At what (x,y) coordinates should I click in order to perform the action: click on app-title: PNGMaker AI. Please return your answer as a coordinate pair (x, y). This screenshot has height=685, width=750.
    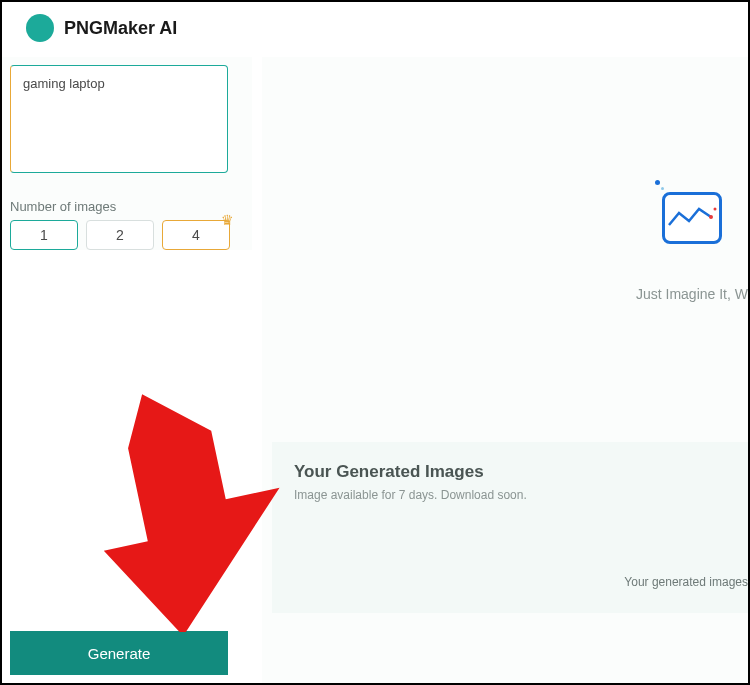
    Looking at the image, I should click on (120, 28).